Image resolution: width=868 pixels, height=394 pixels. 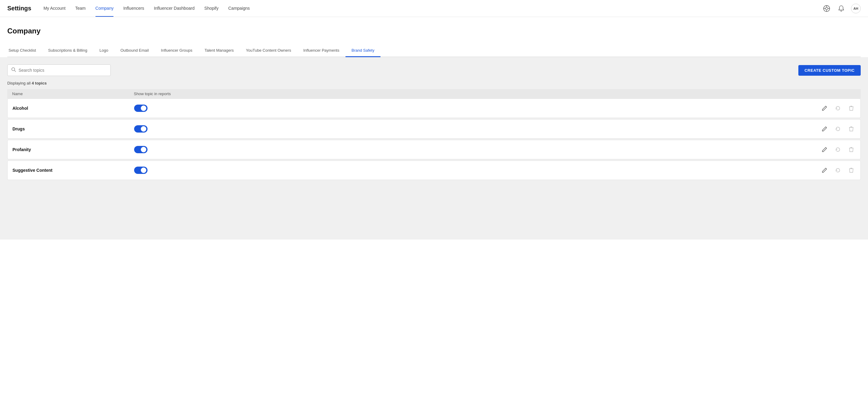 What do you see at coordinates (841, 8) in the screenshot?
I see `bell-icon` at bounding box center [841, 8].